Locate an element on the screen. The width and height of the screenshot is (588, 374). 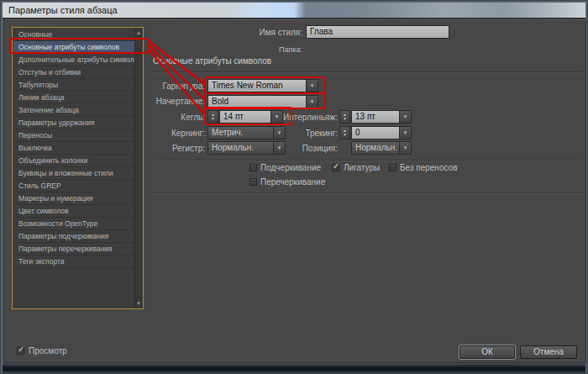
sidebar-item-advanced-character-formats: Дополнительные атрибуты символов is located at coordinates (74, 61).